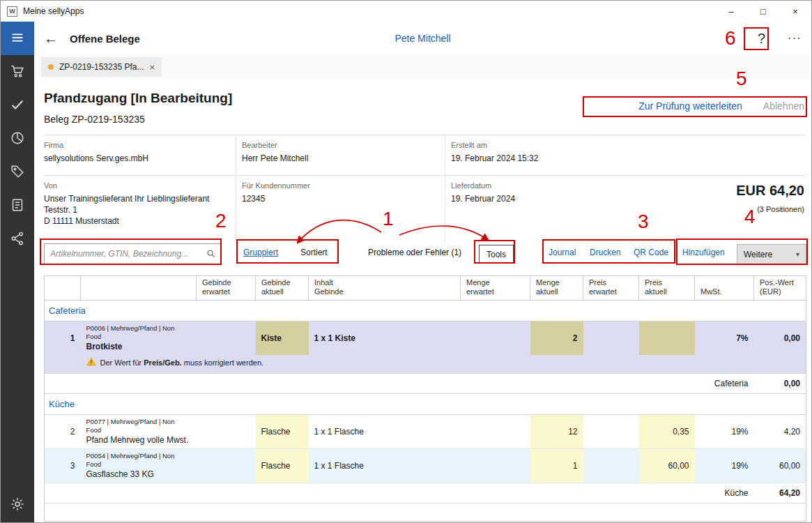  What do you see at coordinates (761, 39) in the screenshot?
I see `help-button: ?` at bounding box center [761, 39].